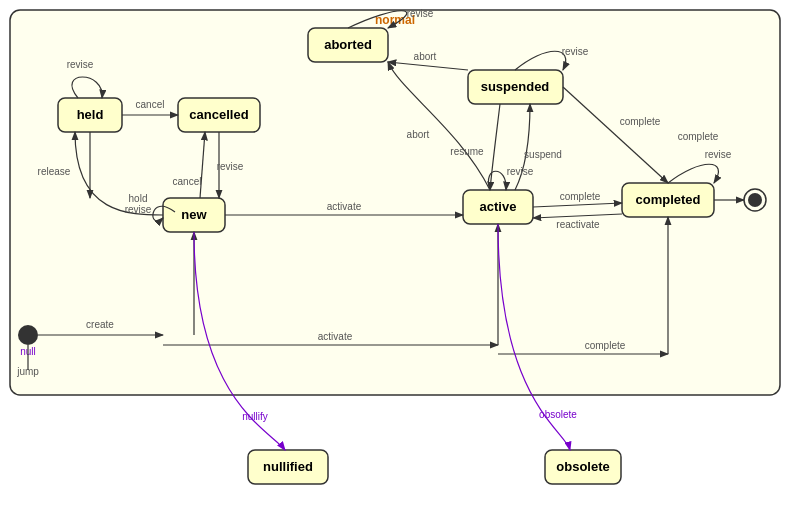 Image resolution: width=800 pixels, height=507 pixels. I want to click on label-active-complete: complete, so click(580, 196).